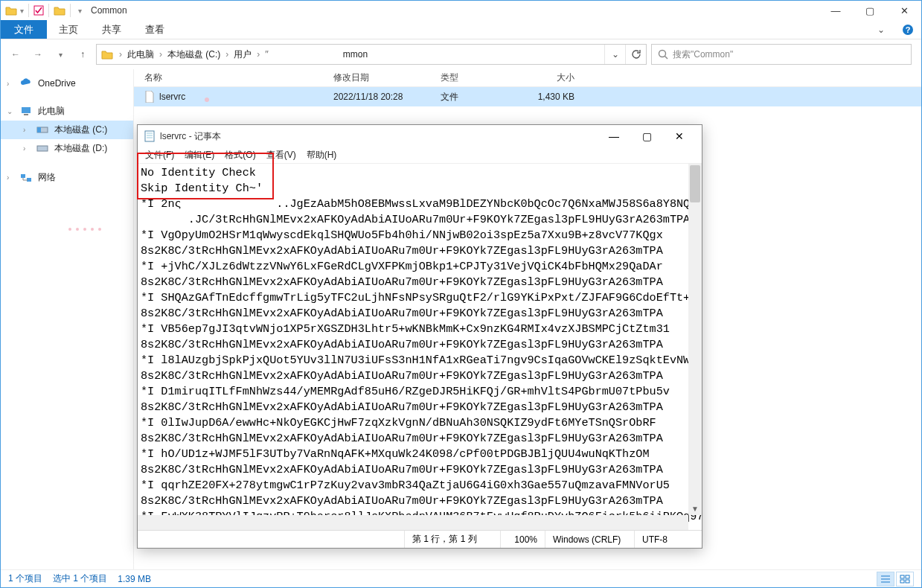 Image resolution: width=922 pixels, height=588 pixels. I want to click on crumb-users: 用户, so click(243, 55).